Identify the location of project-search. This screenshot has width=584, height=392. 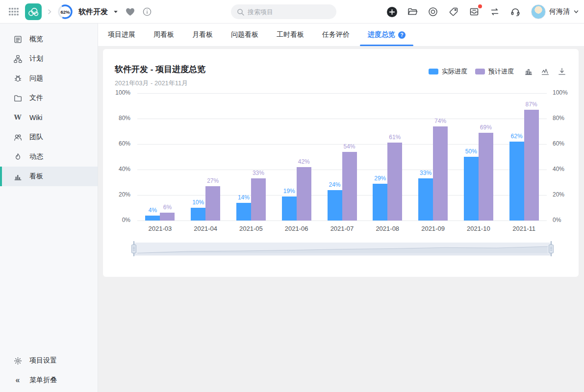
(283, 12).